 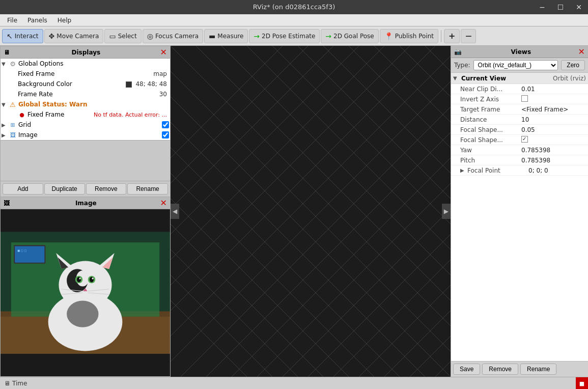 What do you see at coordinates (519, 109) in the screenshot?
I see `target-frame-row: Target Frame <Fixed Frame>` at bounding box center [519, 109].